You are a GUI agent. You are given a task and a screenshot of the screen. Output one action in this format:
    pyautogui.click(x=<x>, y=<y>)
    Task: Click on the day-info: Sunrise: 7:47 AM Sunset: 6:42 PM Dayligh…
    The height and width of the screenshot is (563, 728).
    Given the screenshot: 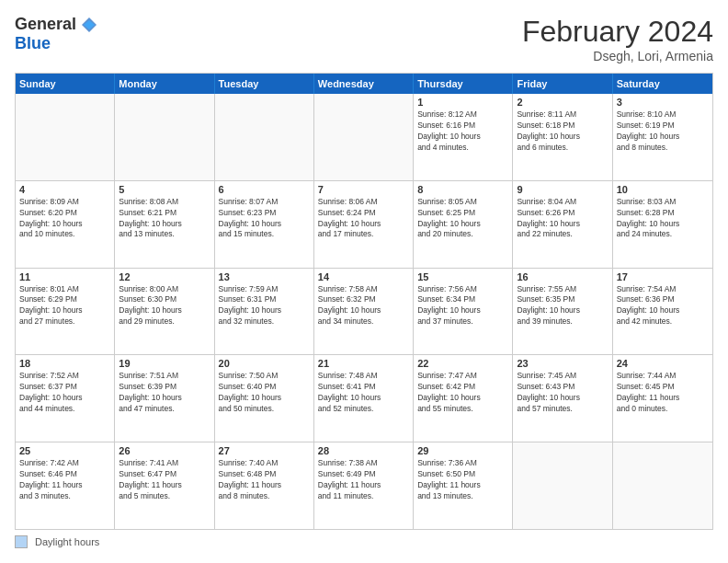 What is the action you would take?
    pyautogui.click(x=463, y=393)
    